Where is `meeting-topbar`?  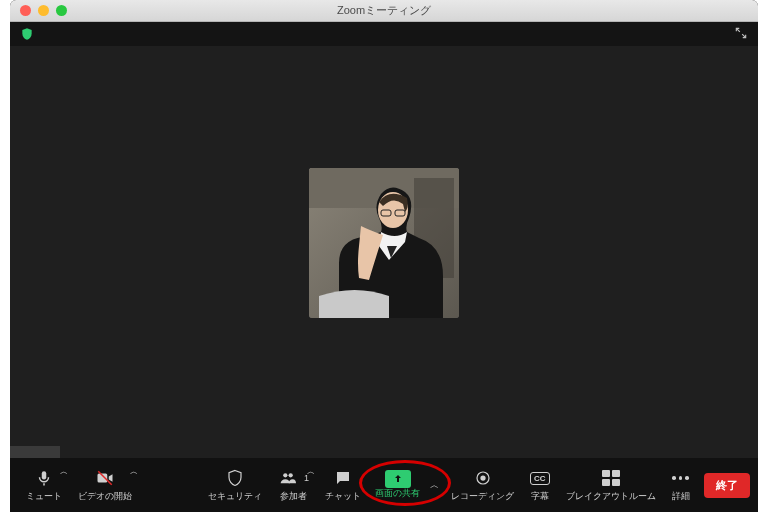
meeting-topbar is located at coordinates (384, 34).